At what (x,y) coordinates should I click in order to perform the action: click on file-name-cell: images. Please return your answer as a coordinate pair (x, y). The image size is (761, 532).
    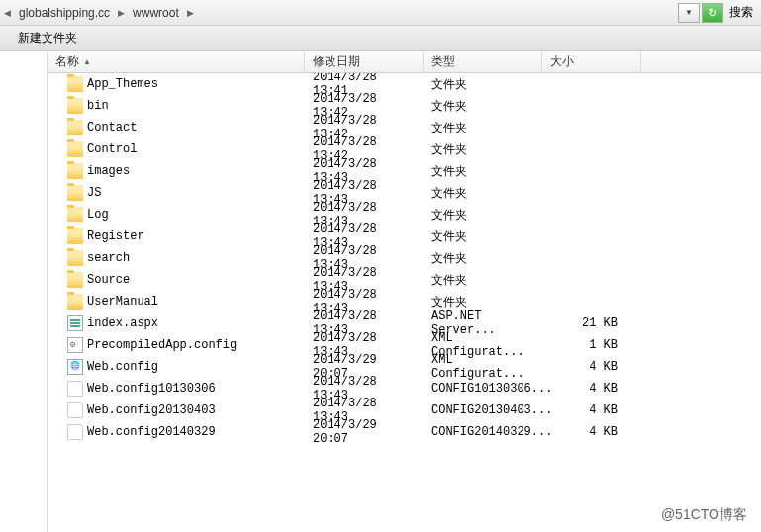
    Looking at the image, I should click on (176, 171).